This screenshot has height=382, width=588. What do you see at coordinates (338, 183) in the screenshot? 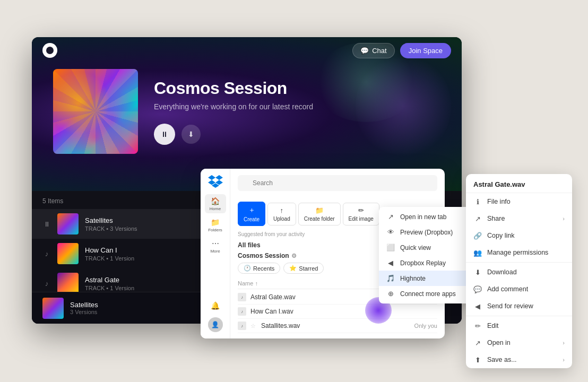
I see `search-input` at bounding box center [338, 183].